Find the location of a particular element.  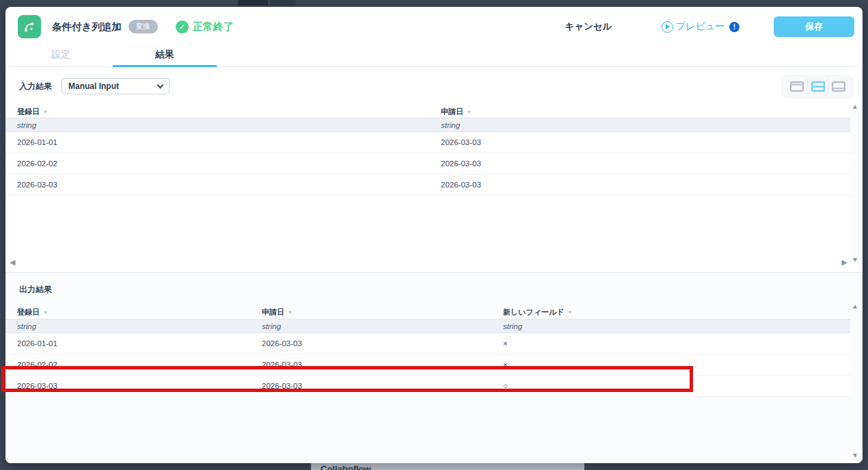

table-row: 2026-02-022026-03-03× is located at coordinates (428, 365).